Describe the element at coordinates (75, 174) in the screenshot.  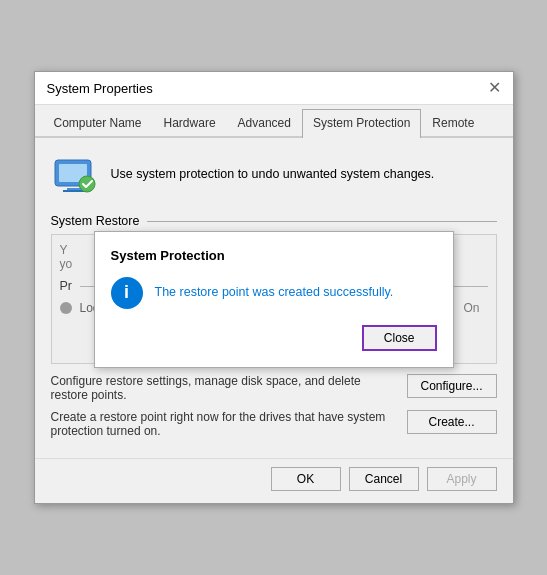
I see `system-icon-svg` at that location.